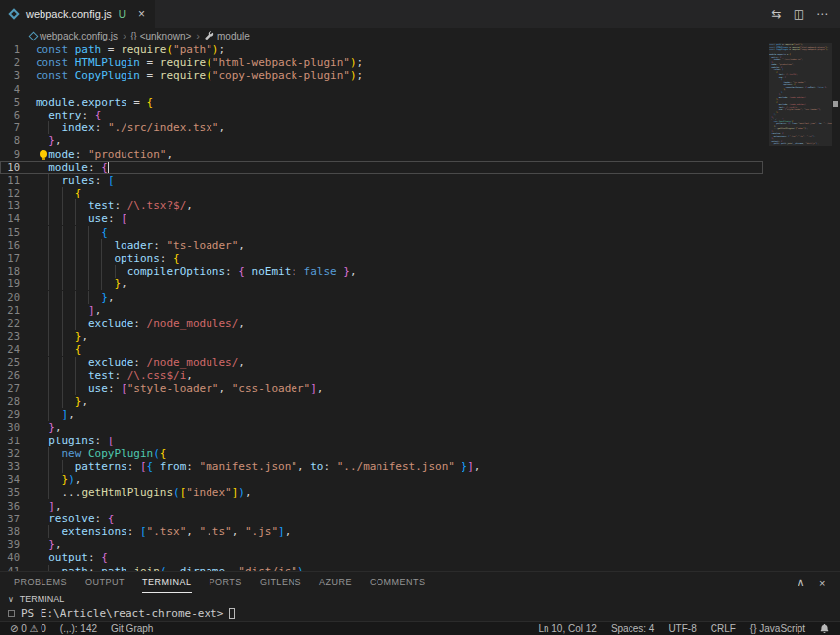  I want to click on line-number: 14, so click(18, 219).